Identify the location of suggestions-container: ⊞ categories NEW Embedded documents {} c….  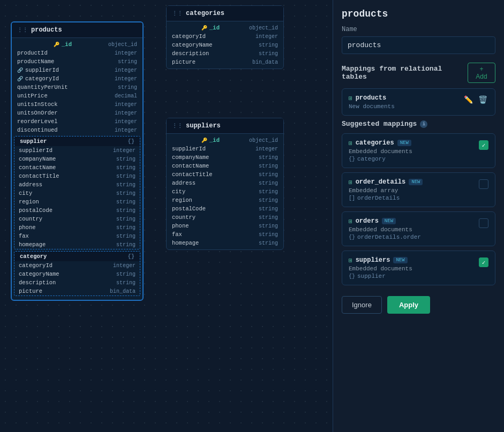
(419, 211).